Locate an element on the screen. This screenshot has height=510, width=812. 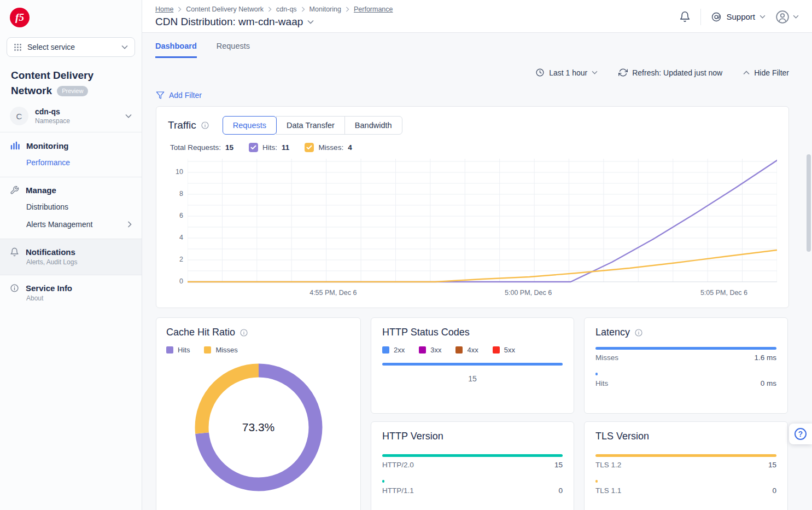
status-2xx-bar is located at coordinates (472, 364).